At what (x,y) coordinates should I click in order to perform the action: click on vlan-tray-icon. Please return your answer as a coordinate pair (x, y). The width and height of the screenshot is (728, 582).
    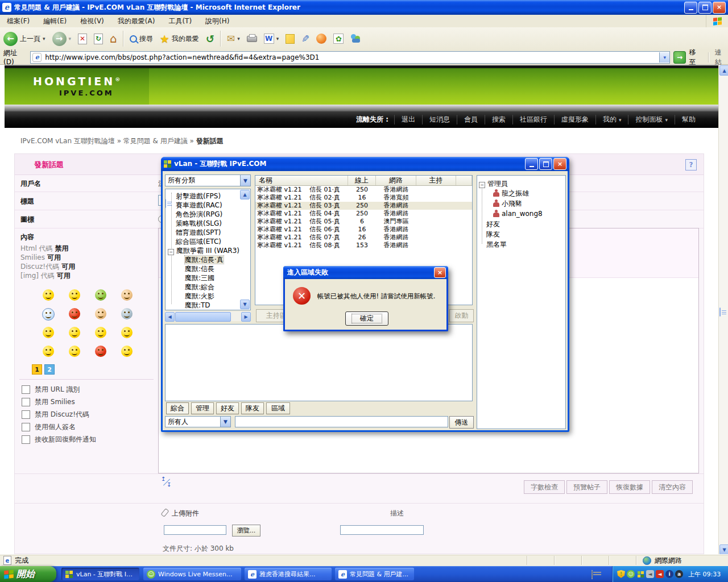
    Looking at the image, I should click on (640, 574).